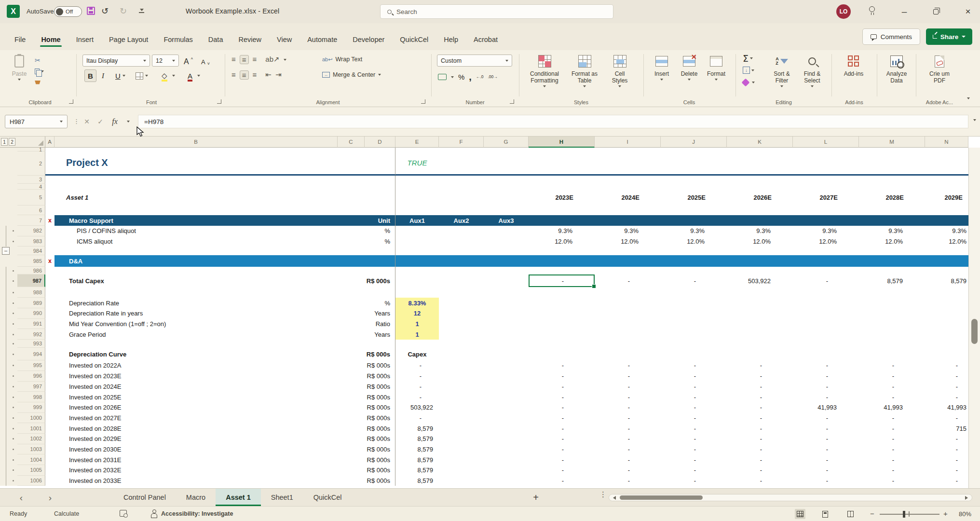 Image resolution: width=980 pixels, height=521 pixels. Describe the element at coordinates (800, 514) in the screenshot. I see `normal-view-button` at that location.